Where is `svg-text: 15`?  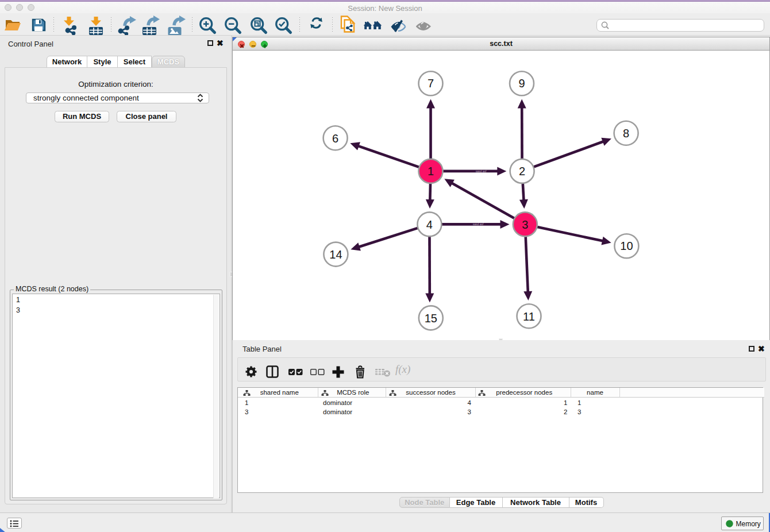 svg-text: 15 is located at coordinates (431, 318).